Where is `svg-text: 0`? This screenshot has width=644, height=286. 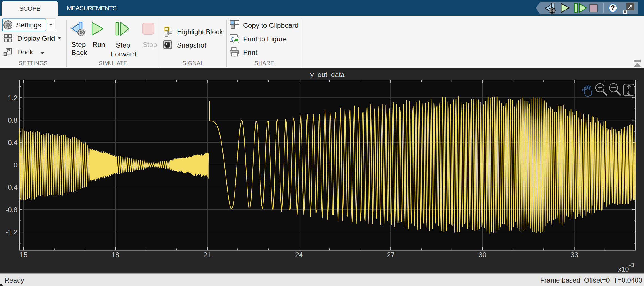 svg-text: 0 is located at coordinates (16, 165).